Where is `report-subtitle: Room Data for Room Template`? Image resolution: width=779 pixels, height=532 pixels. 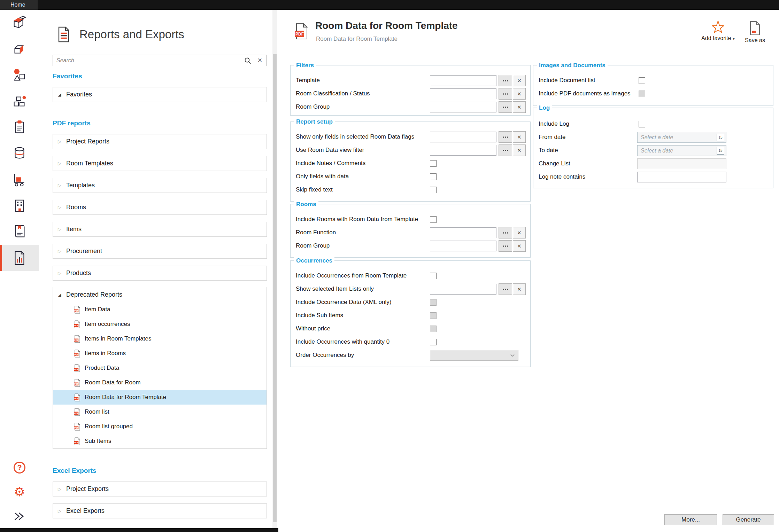
report-subtitle: Room Data for Room Template is located at coordinates (357, 39).